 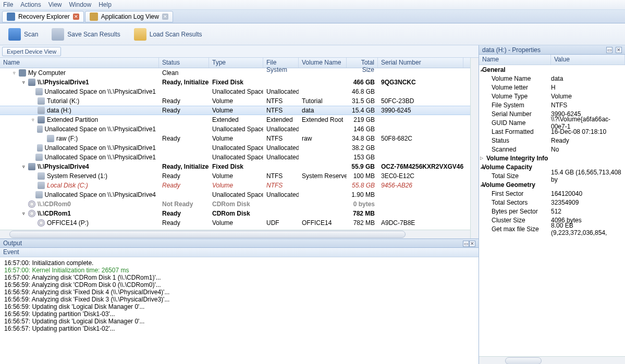 What do you see at coordinates (552, 87) in the screenshot?
I see `property-row: Volume letterH` at bounding box center [552, 87].